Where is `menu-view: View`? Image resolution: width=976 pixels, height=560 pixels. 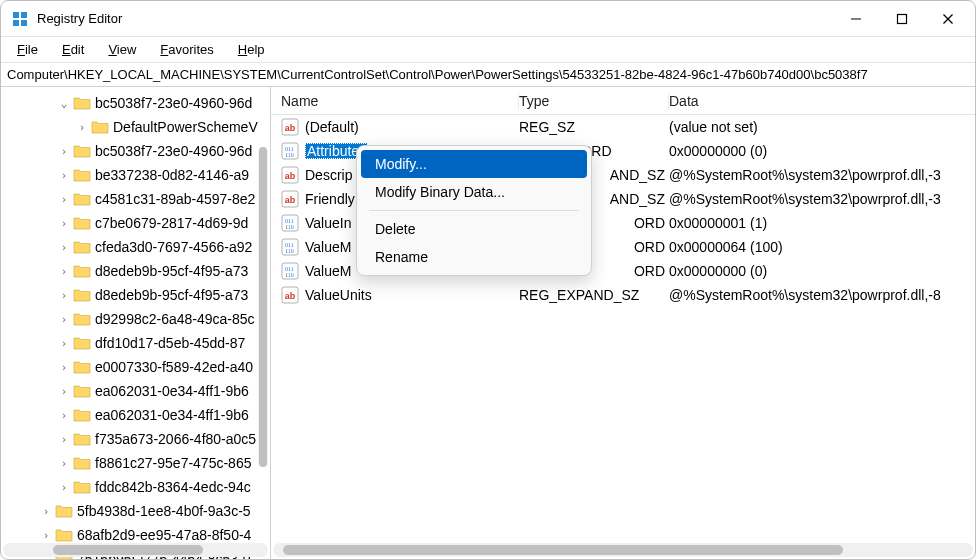
menu-view: View is located at coordinates (122, 50).